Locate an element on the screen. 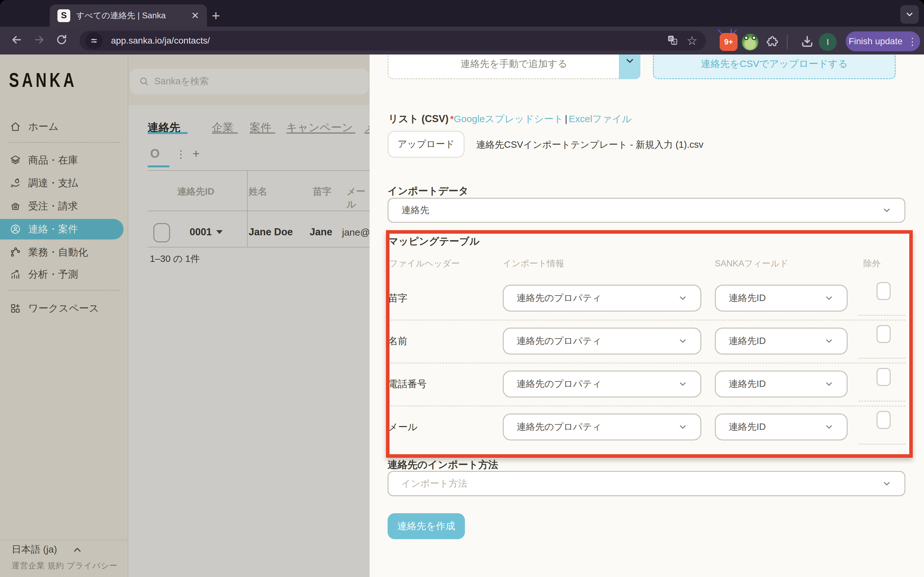  extensions-puzzle-icon is located at coordinates (772, 43).